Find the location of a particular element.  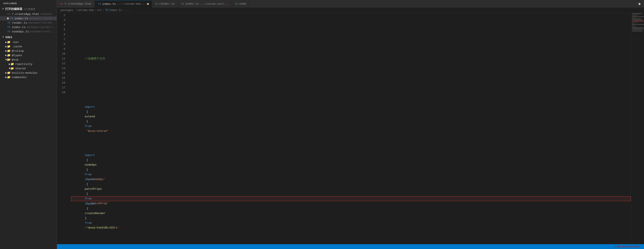

folder-name: @vue is located at coordinates (15, 60).